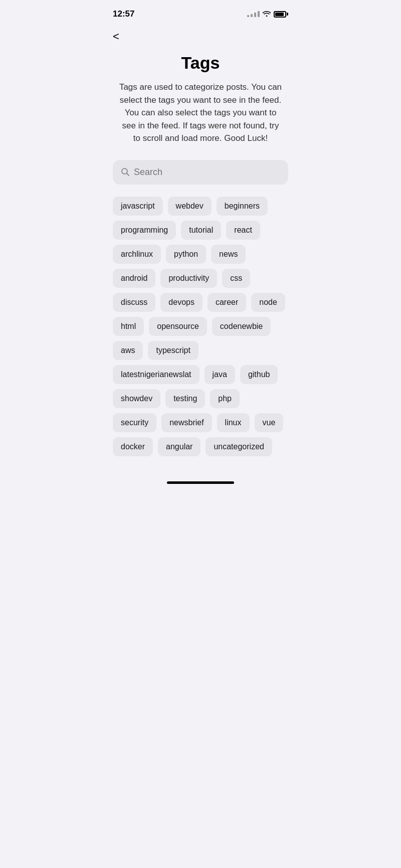 The image size is (401, 868). What do you see at coordinates (225, 399) in the screenshot?
I see `tag-pill: php` at bounding box center [225, 399].